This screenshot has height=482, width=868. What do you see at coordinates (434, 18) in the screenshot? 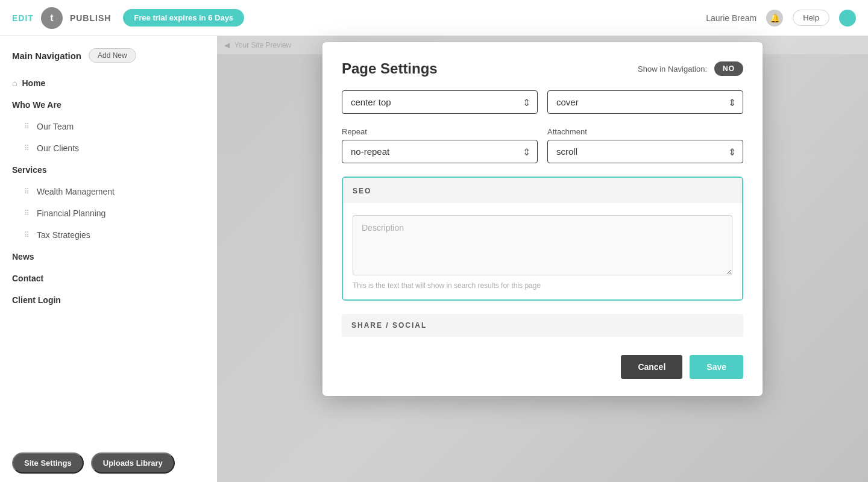
I see `top-bar: EDIT t PUBLISH Free trial expires in 6 D…` at bounding box center [434, 18].